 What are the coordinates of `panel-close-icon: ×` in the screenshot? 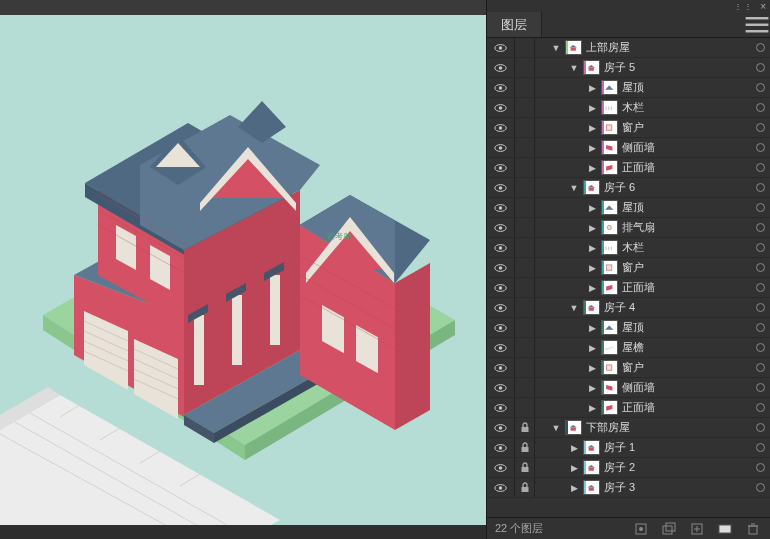 It's located at (763, 6).